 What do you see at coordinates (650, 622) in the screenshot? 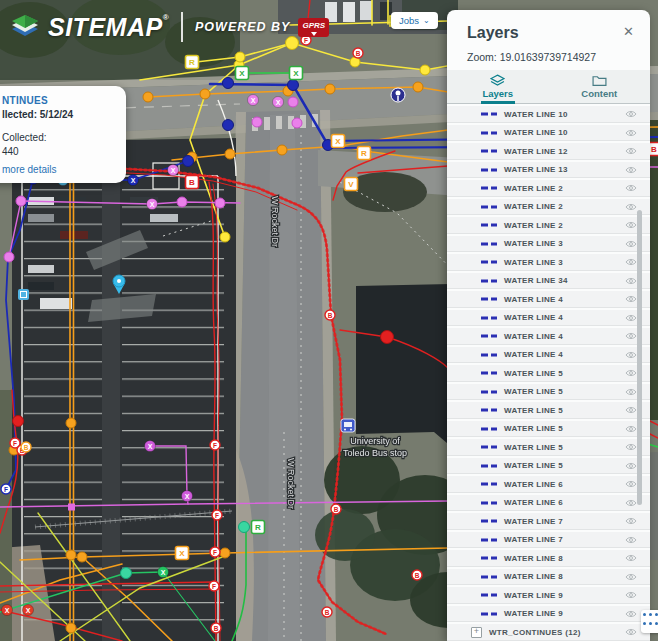
I see `basemap-dots-widget` at bounding box center [650, 622].